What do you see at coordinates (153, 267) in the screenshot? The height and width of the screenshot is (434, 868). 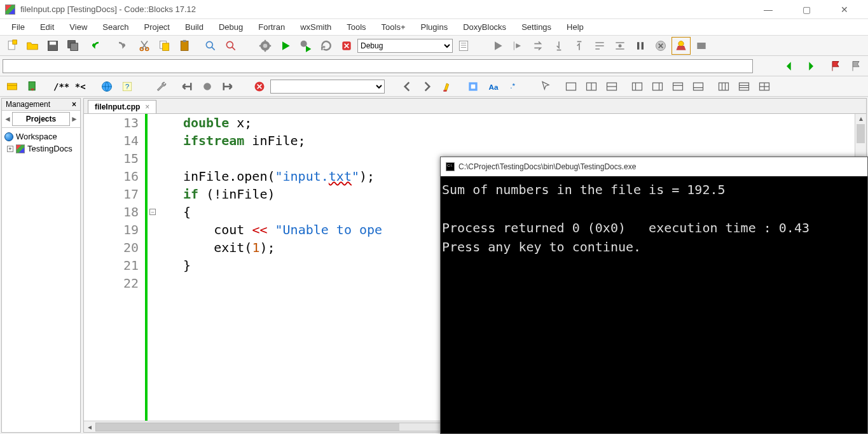 I see `fold-gutter: −` at bounding box center [153, 267].